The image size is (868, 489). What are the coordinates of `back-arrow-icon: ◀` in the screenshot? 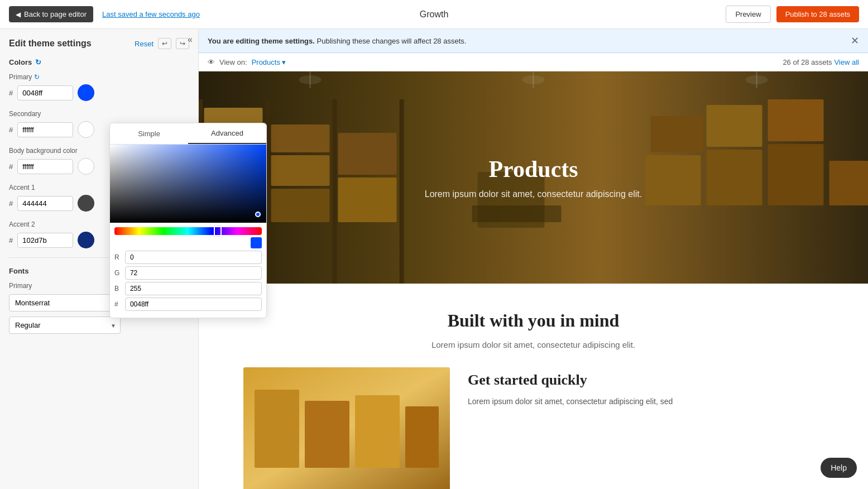 It's located at (18, 15).